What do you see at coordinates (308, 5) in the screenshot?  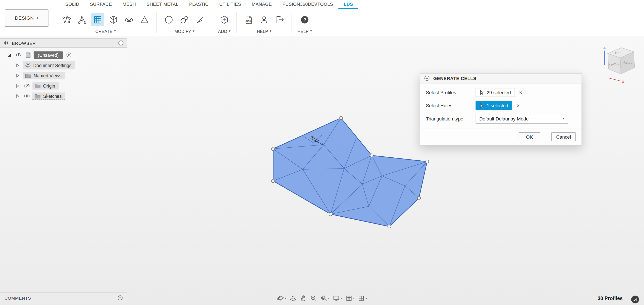 I see `tab-fusion360devtools: FUSION360DEVTOOLS` at bounding box center [308, 5].